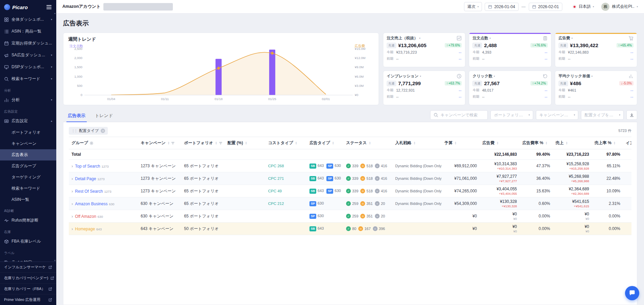 Image resolution: width=644 pixels, height=305 pixels. Describe the element at coordinates (28, 177) in the screenshot. I see `sidebar-subitem: ターゲティング` at that location.